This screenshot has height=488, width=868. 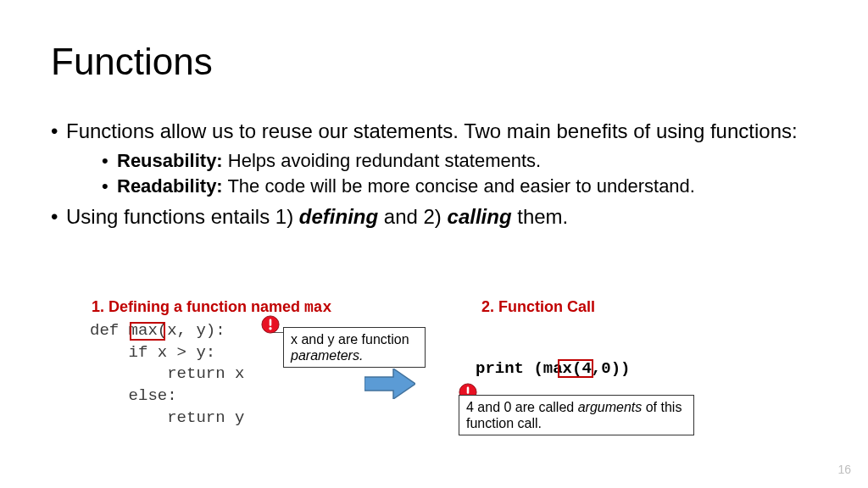 I want to click on bullet-main-1-text: Functions allow us to reuse our statemen…, so click(x=432, y=130).